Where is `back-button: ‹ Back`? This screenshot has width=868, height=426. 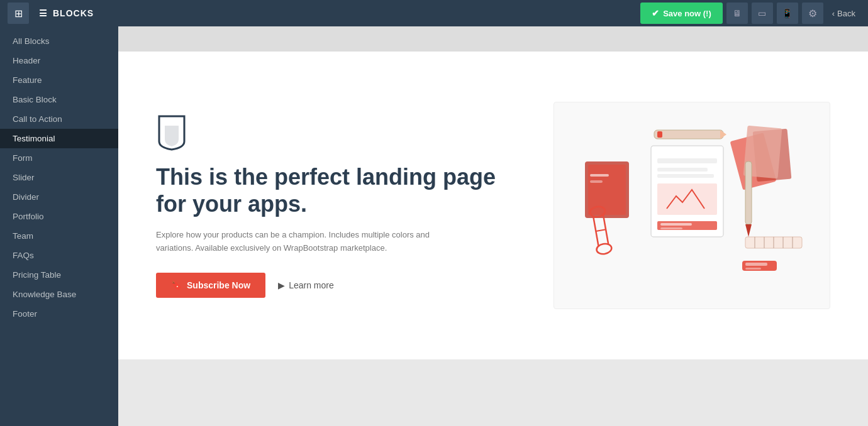
back-button: ‹ Back is located at coordinates (844, 14).